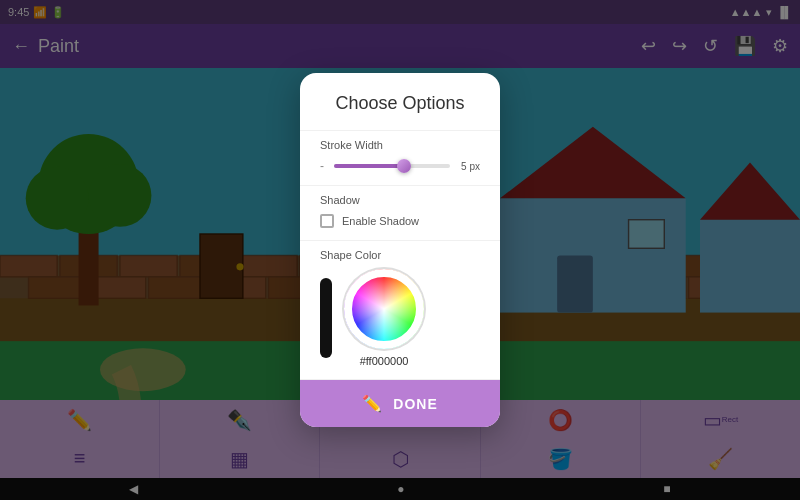  Describe the element at coordinates (326, 318) in the screenshot. I see `color-bar` at that location.